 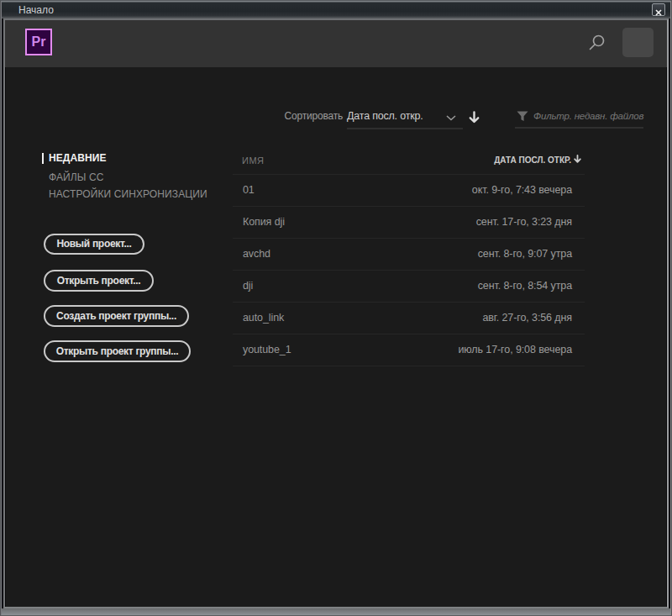 What do you see at coordinates (451, 118) in the screenshot?
I see `chevron-down-icon` at bounding box center [451, 118].